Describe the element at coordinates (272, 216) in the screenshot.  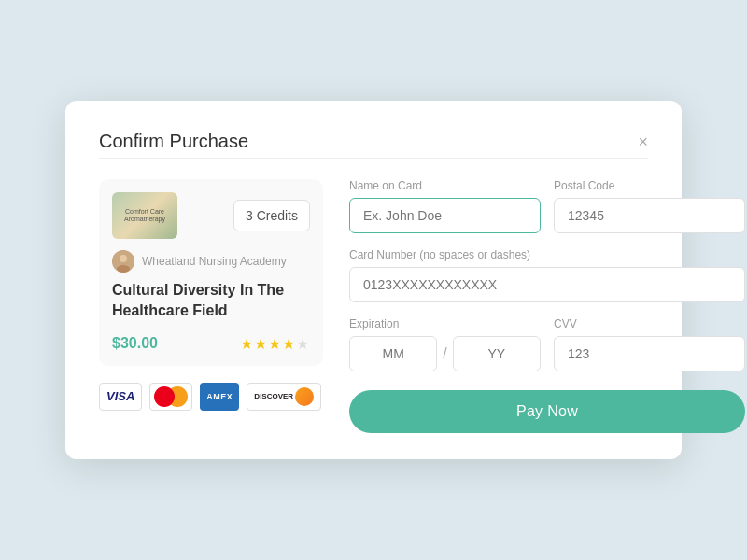
I see `credits-badge: 3 Credits` at that location.